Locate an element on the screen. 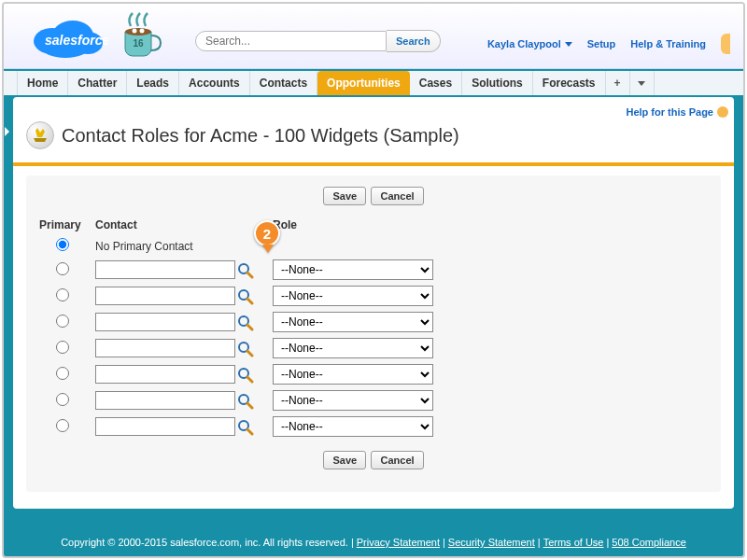  primary-radio-none is located at coordinates (63, 245).